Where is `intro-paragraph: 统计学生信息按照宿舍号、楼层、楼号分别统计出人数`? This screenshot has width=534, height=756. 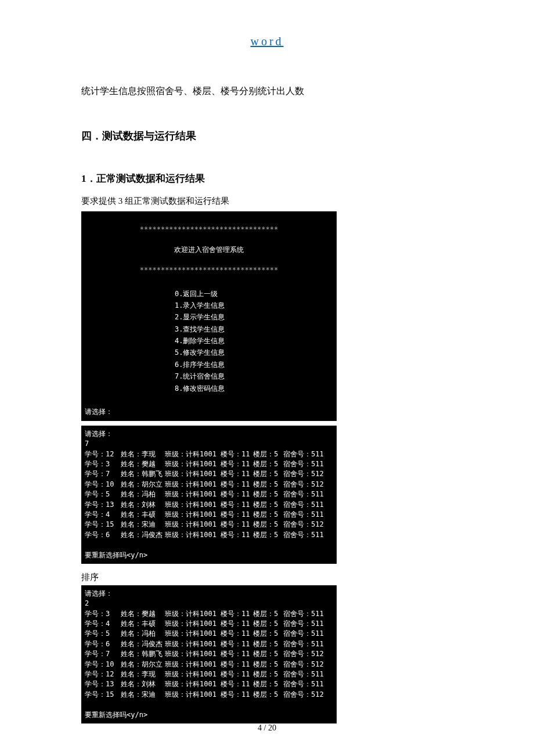 intro-paragraph: 统计学生信息按照宿舍号、楼层、楼号分别统计出人数 is located at coordinates (267, 92).